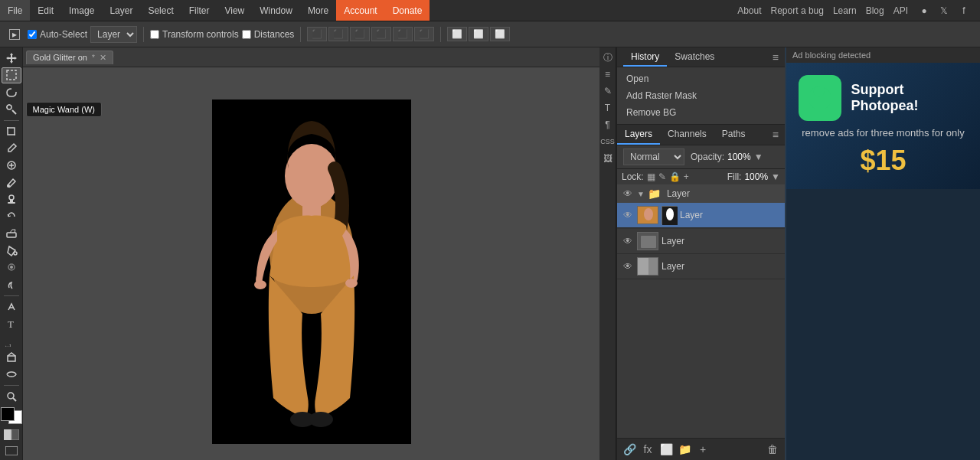  Describe the element at coordinates (694, 57) in the screenshot. I see `tab-swatches: Swatches` at that location.